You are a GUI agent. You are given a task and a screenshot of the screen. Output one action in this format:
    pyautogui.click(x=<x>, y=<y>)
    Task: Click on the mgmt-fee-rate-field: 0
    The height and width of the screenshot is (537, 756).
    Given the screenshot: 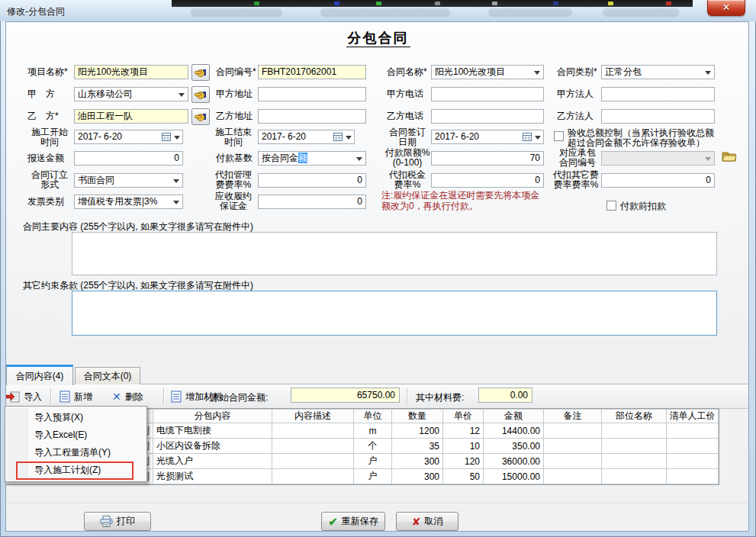 What is the action you would take?
    pyautogui.click(x=312, y=180)
    